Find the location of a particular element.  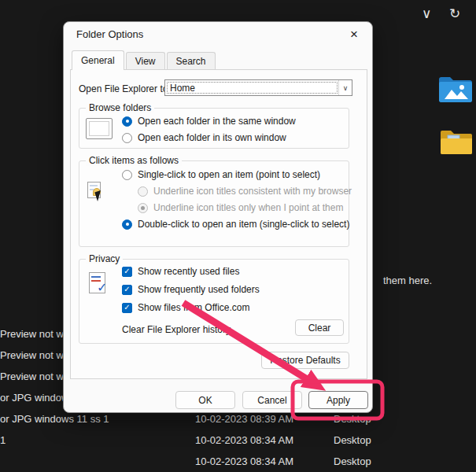

file-row: 10-02-2023 08:34 AM Desktop is located at coordinates (238, 462).